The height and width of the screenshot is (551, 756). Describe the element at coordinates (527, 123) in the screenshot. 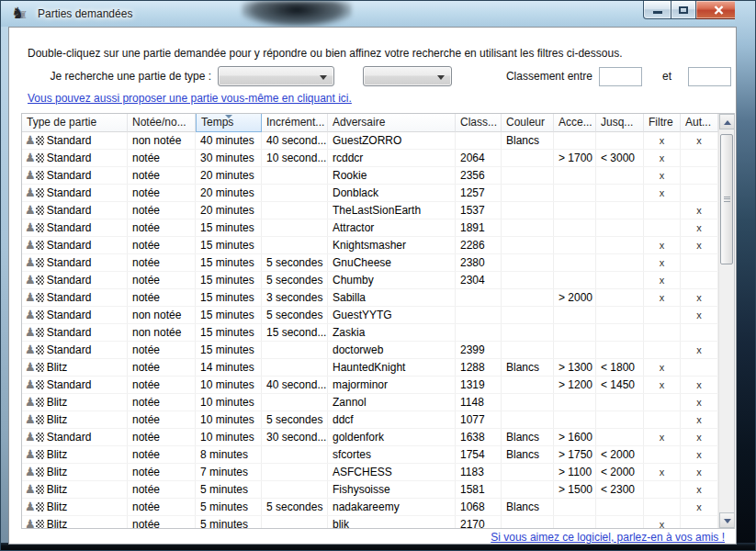

I see `column-header-color: Couleur` at that location.